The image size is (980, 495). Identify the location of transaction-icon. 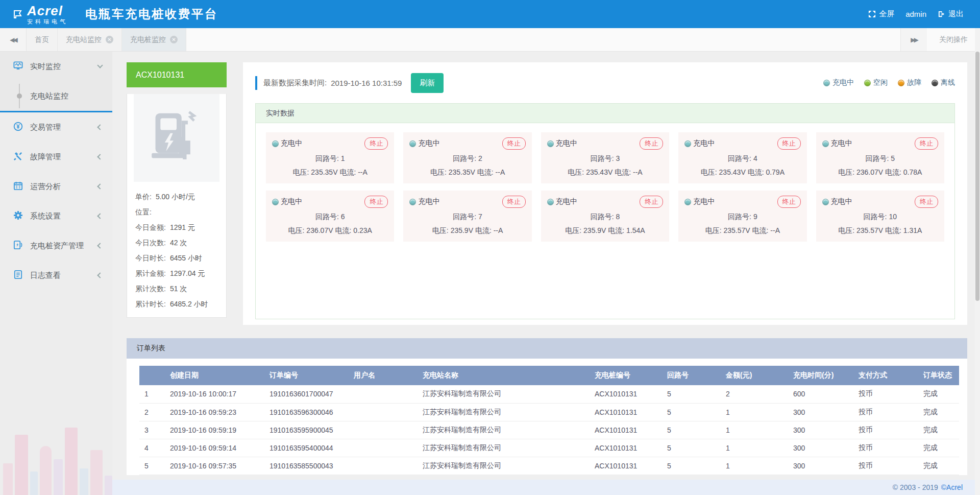
(18, 127).